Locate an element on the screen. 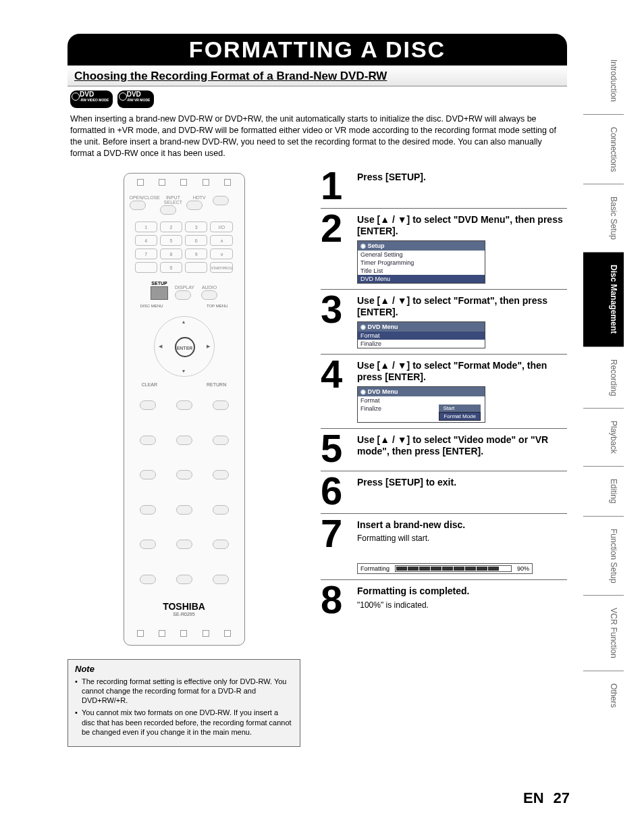  side-tab: Others is located at coordinates (603, 696).